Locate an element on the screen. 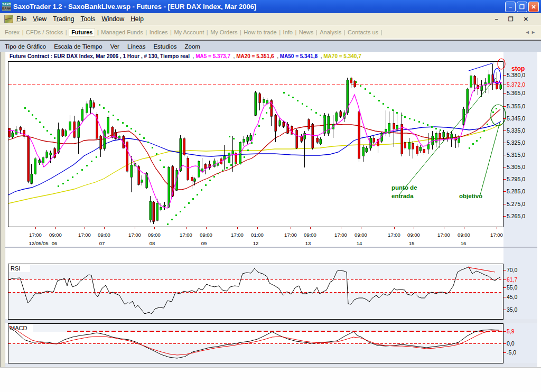 This screenshot has width=541, height=392. svg-text: 12 is located at coordinates (256, 243).